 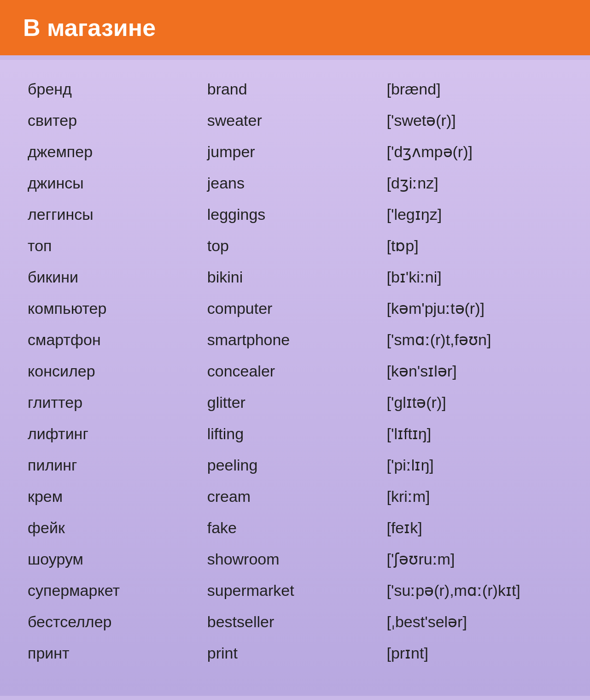 I want to click on russian-word: лифтинг, so click(x=113, y=434).